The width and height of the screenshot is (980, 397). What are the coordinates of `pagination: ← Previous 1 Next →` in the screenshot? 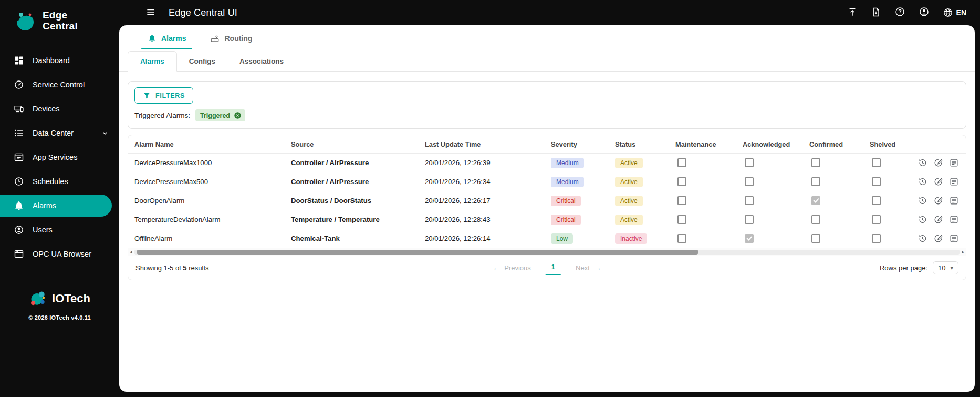 It's located at (547, 268).